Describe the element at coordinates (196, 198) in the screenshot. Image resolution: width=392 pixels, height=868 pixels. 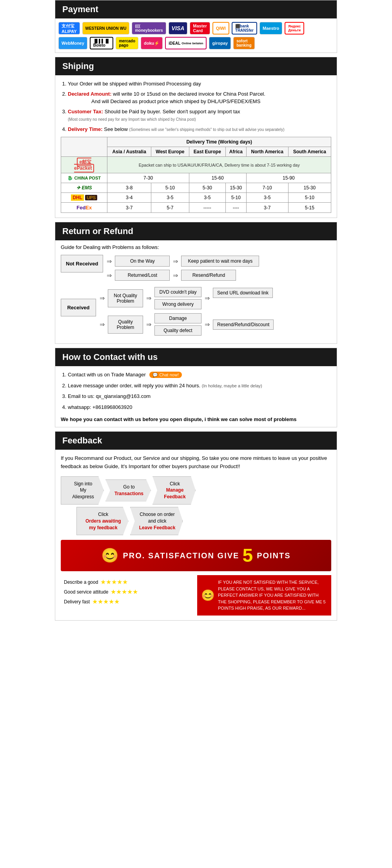
I see `dhl-row: DHL UPS 3-4 3-5 3-5 5-10 3-5 5-10` at that location.